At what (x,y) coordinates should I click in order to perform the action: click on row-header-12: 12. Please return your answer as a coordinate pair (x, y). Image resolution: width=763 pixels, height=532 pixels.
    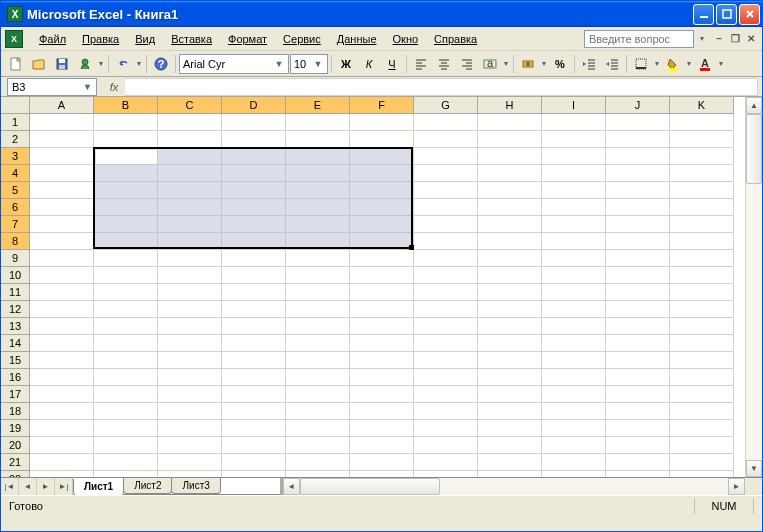
    Looking at the image, I should click on (16, 310).